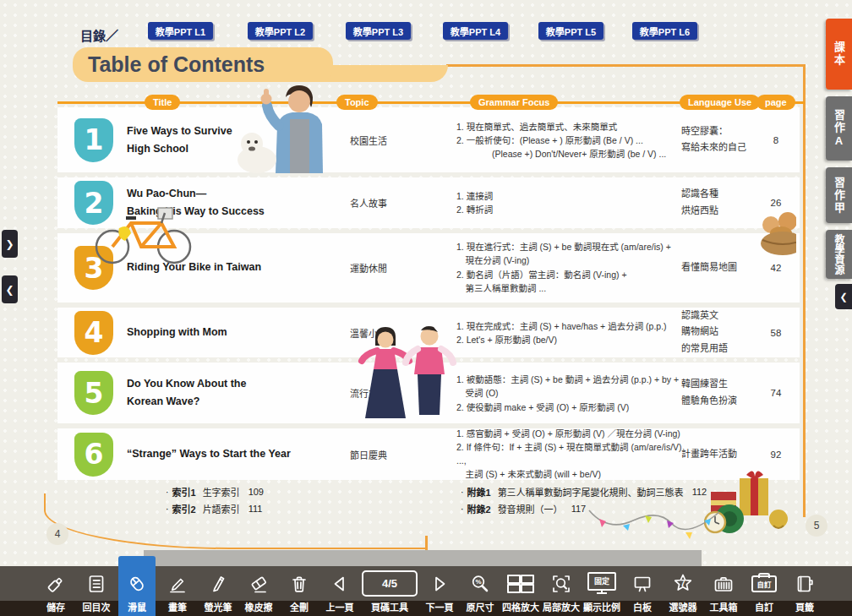 This screenshot has width=852, height=616. What do you see at coordinates (390, 583) in the screenshot?
I see `page-number-box: 4/5` at bounding box center [390, 583].